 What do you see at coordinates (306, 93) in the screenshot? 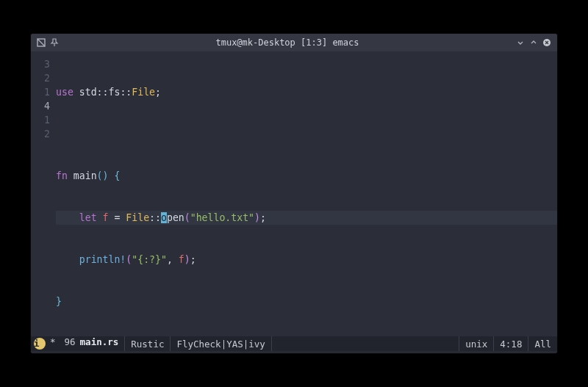
I see `code-line: use std::fs::File;` at bounding box center [306, 93].